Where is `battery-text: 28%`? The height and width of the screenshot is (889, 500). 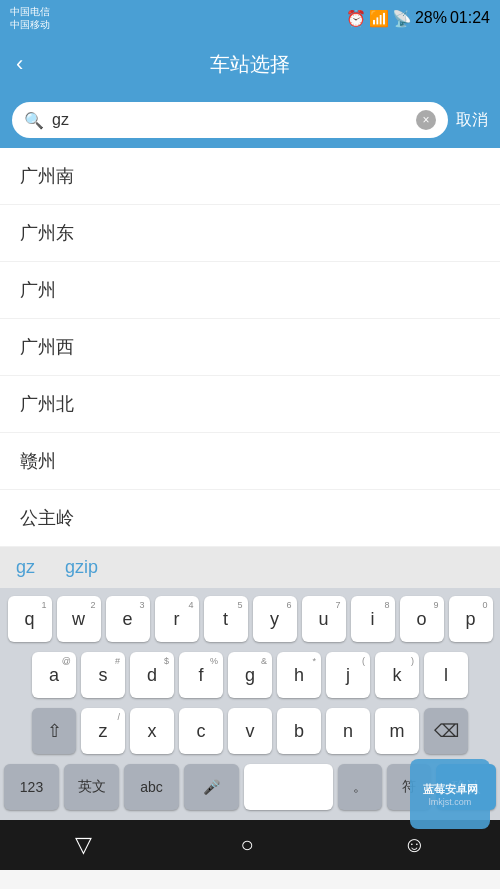 battery-text: 28% is located at coordinates (431, 18).